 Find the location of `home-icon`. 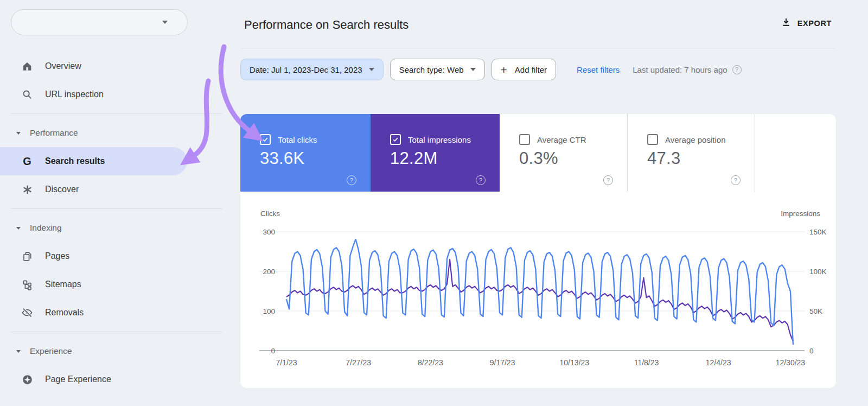

home-icon is located at coordinates (27, 66).